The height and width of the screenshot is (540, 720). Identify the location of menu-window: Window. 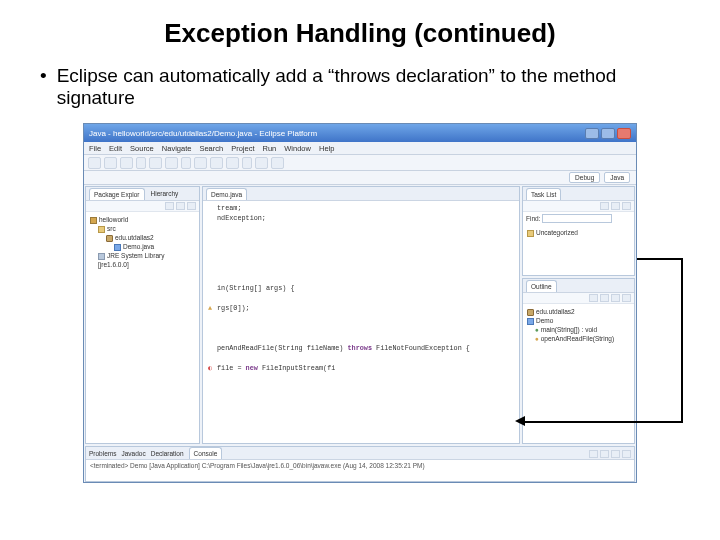
(298, 148).